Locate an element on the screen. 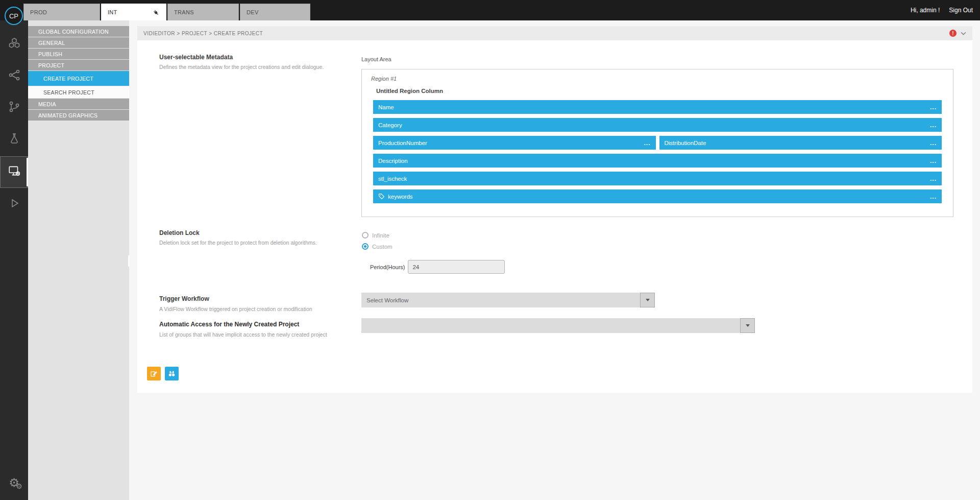 This screenshot has width=980, height=500. rail-item-cubes is located at coordinates (14, 44).